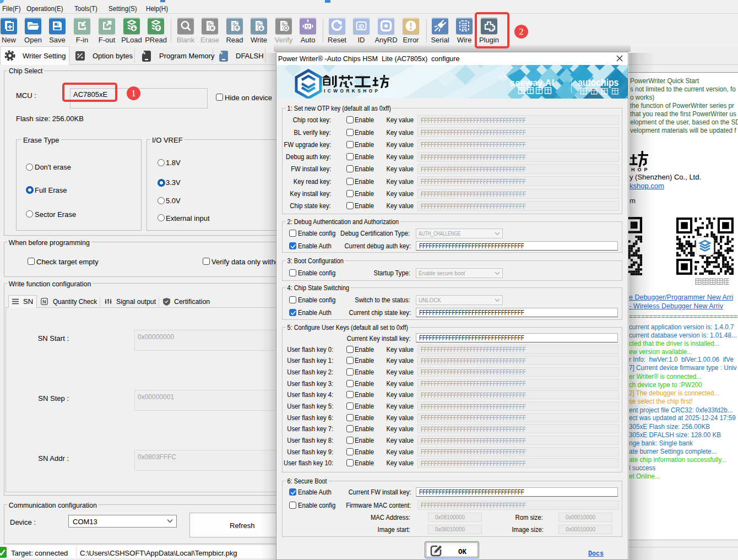  Describe the element at coordinates (361, 26) in the screenshot. I see `svg-text: iD` at that location.